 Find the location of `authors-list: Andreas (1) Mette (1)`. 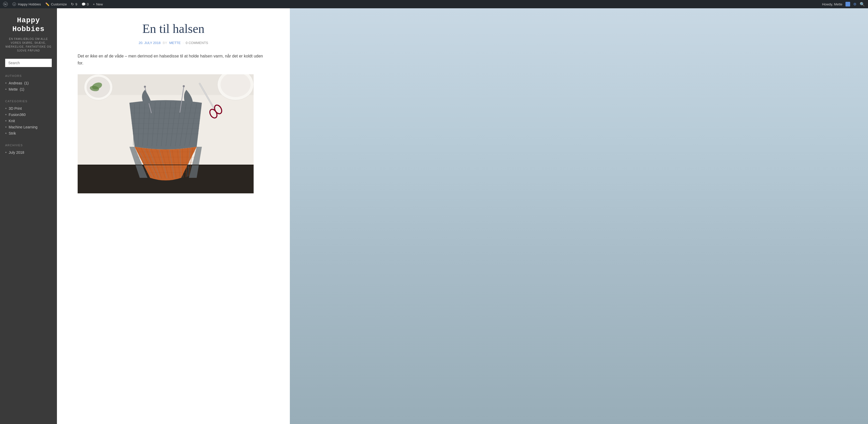

authors-list: Andreas (1) Mette (1) is located at coordinates (28, 86).